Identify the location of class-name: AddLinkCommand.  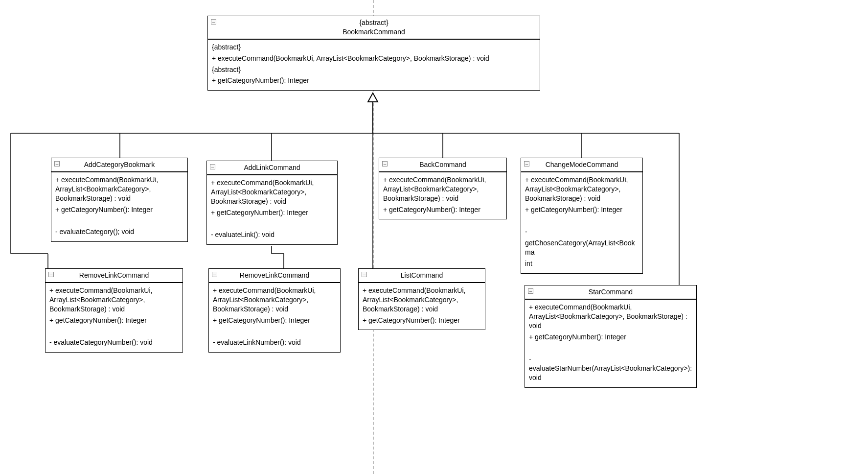
(272, 167).